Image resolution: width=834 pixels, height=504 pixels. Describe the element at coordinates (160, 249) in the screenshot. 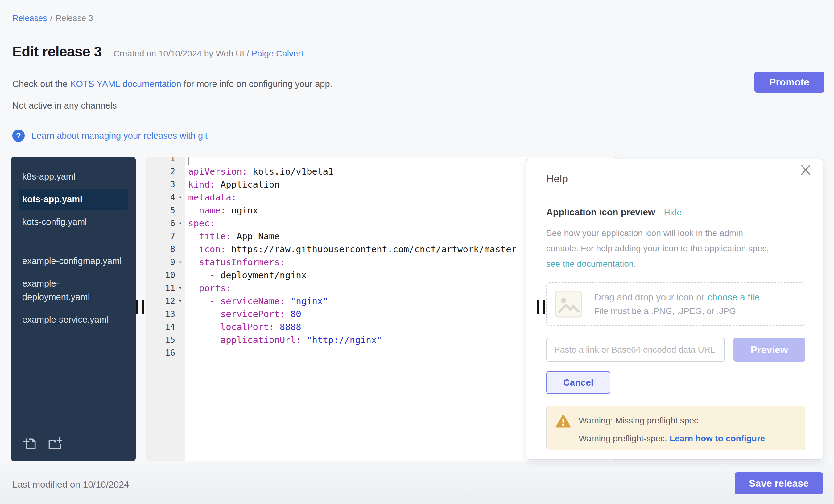

I see `line-number: 8` at that location.